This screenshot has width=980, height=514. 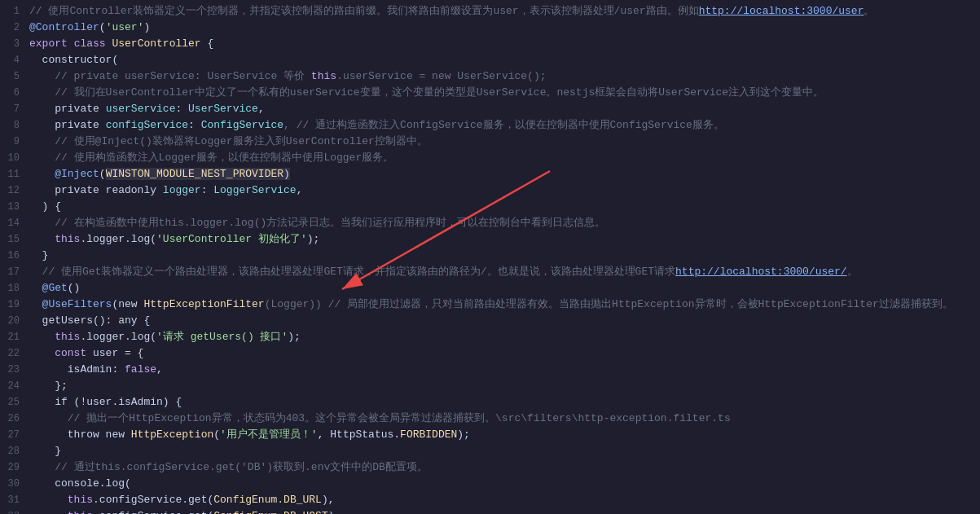 What do you see at coordinates (490, 435) in the screenshot?
I see `code-line: 27 throw new HttpException('用户不是管理员！', H…` at bounding box center [490, 435].